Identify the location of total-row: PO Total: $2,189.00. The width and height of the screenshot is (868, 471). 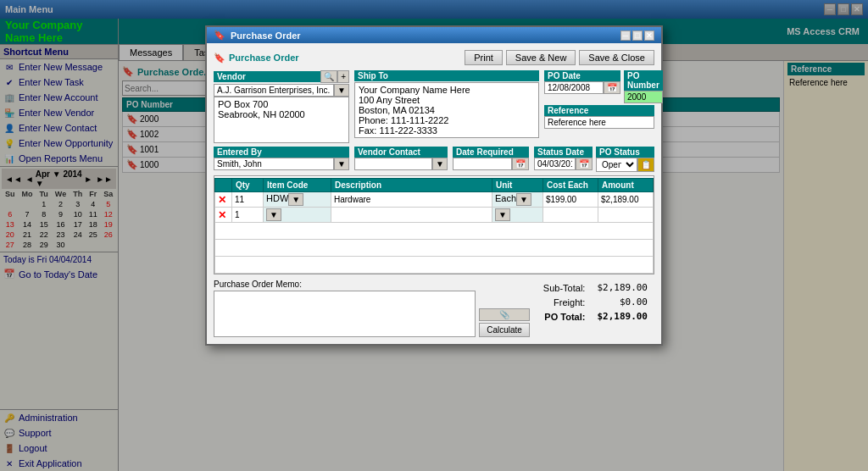
(595, 317).